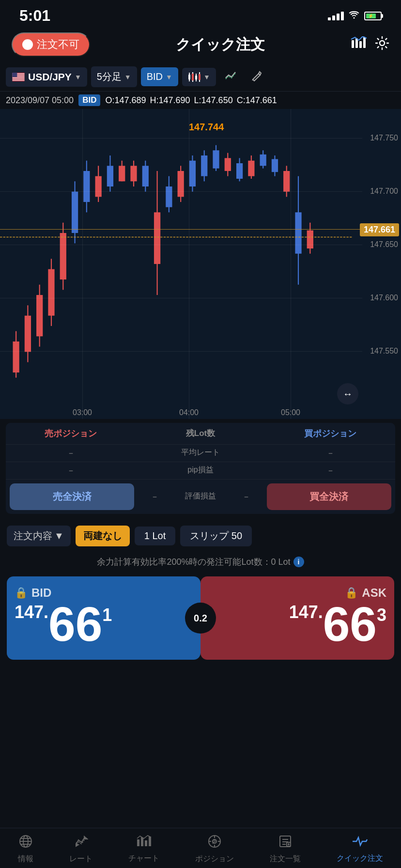 This screenshot has height=868, width=401. What do you see at coordinates (200, 453) in the screenshot?
I see `rate-label: 平均レート` at bounding box center [200, 453].